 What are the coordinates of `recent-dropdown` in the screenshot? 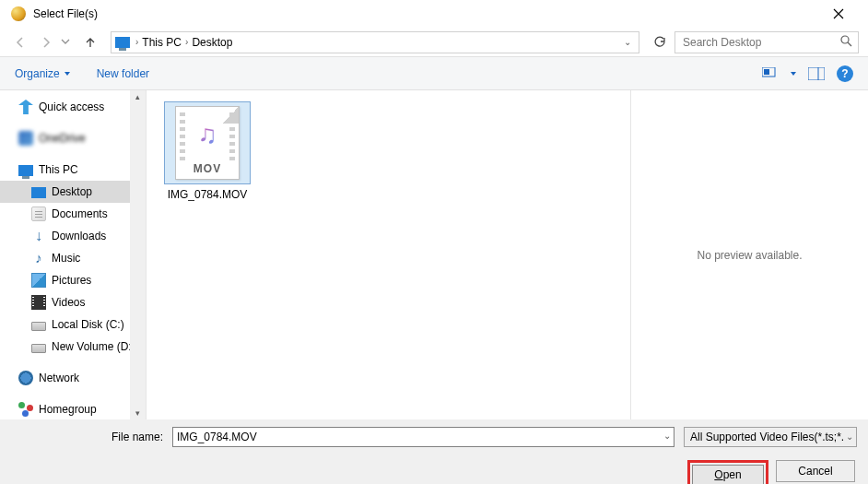 It's located at (68, 42).